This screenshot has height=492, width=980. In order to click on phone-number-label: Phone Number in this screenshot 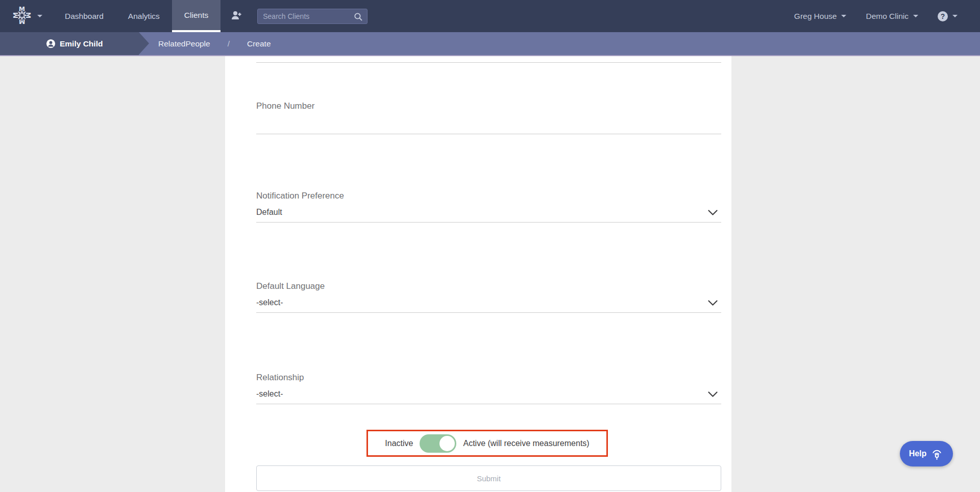, I will do `click(285, 106)`.